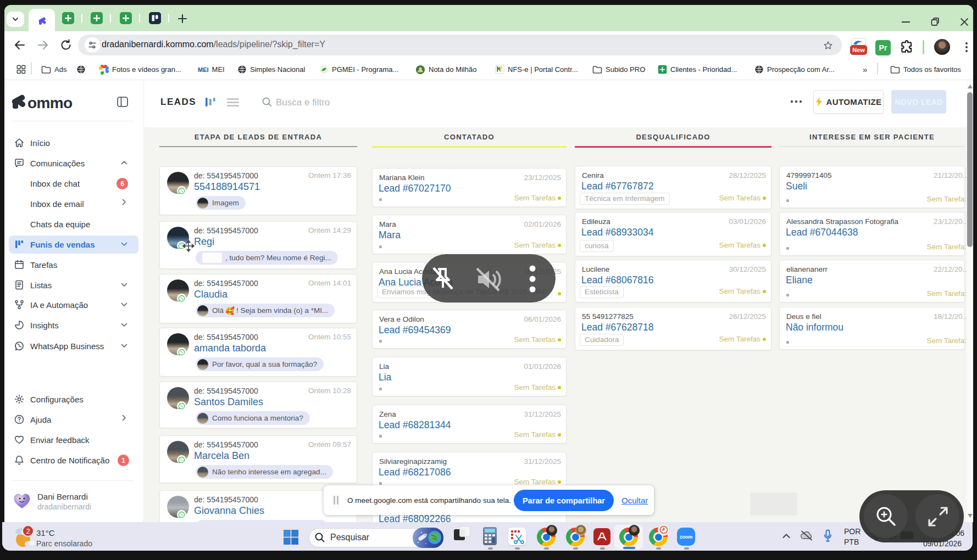 The image size is (977, 560). Describe the element at coordinates (50, 102) in the screenshot. I see `svg-text: ommo` at that location.